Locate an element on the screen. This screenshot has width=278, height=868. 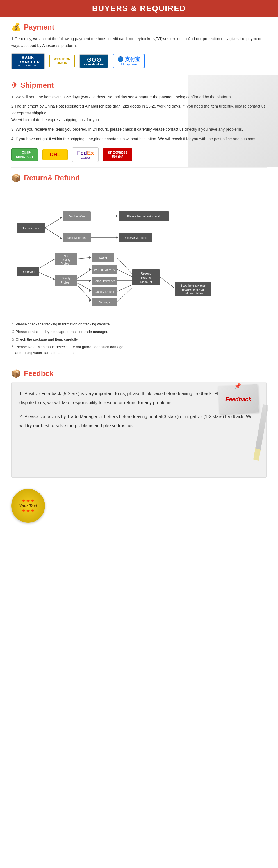
svg-text: could also tell us is located at coordinates (193, 293).